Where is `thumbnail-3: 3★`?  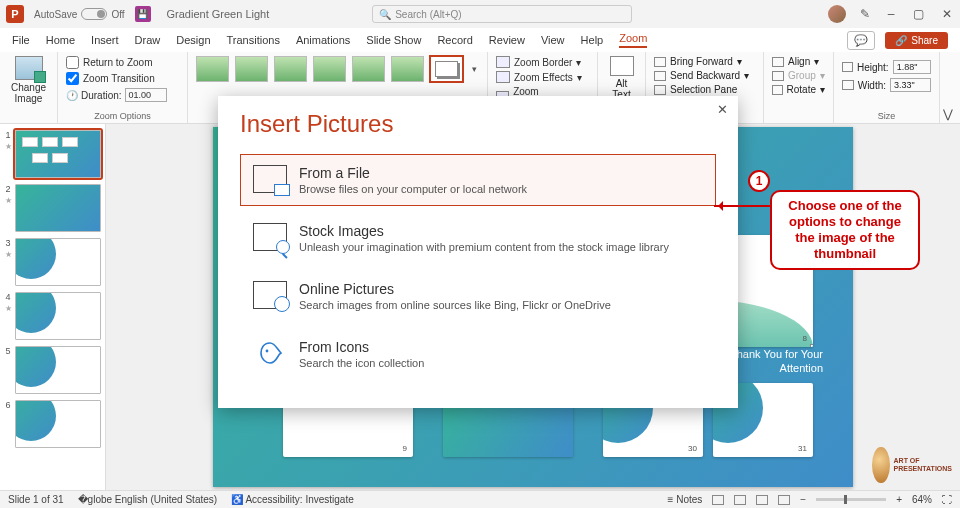 thumbnail-3: 3★ is located at coordinates (52, 262).